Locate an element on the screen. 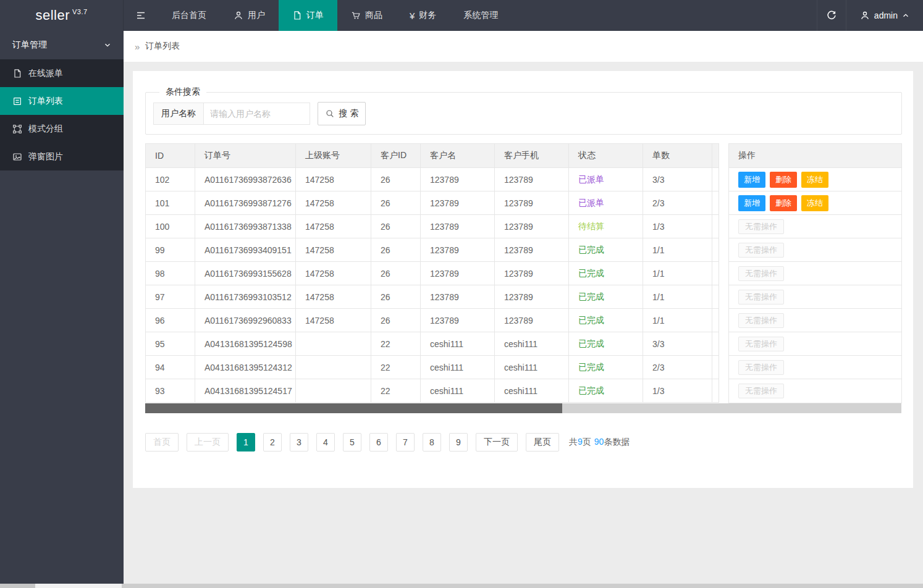 The height and width of the screenshot is (588, 923). table-row: 100A011617369938713381472582612378912378… is located at coordinates (432, 227).